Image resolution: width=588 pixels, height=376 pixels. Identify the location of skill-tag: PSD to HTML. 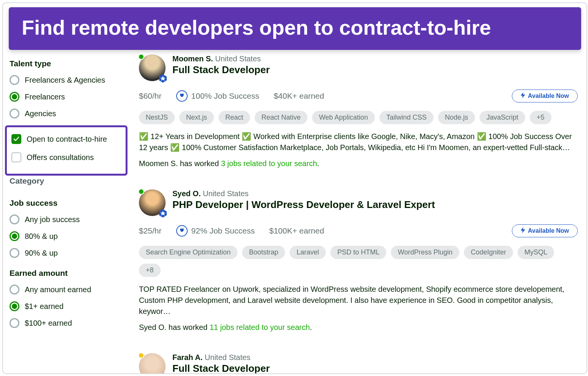
(359, 252).